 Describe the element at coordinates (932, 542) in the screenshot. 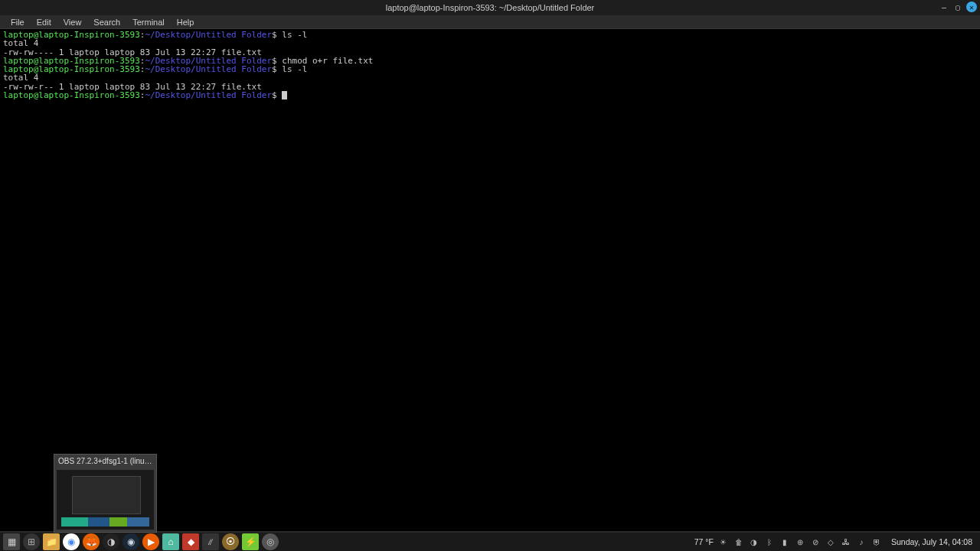

I see `clock: Sunday, July 14, 04:08` at that location.